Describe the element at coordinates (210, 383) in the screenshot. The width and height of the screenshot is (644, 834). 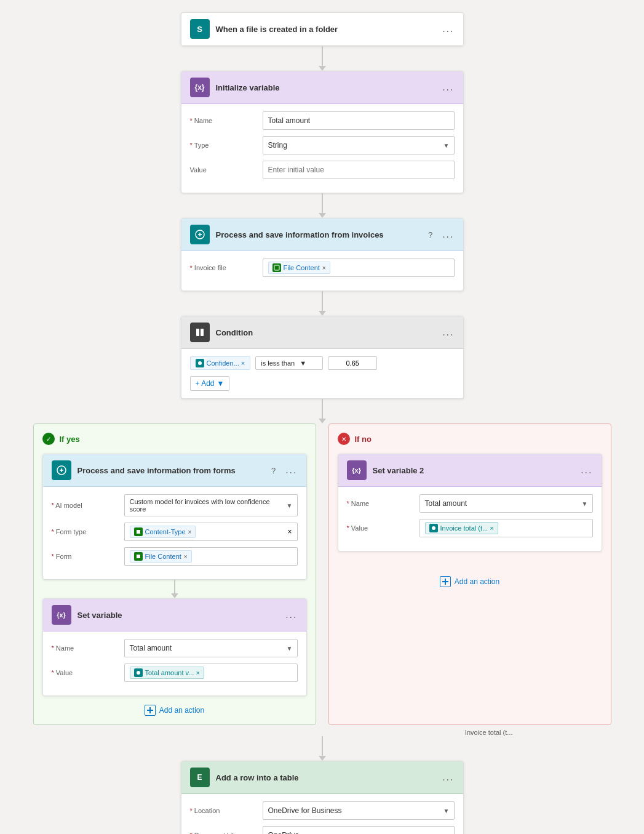
I see `condition-add-btn: + Add ▼` at that location.